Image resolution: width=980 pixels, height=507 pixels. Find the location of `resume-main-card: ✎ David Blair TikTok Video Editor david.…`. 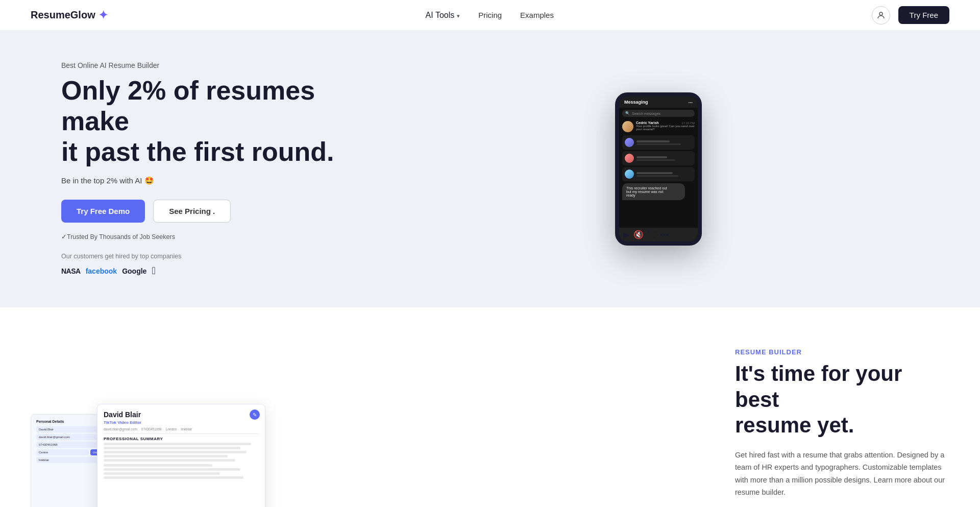

resume-main-card: ✎ David Blair TikTok Video Editor david.… is located at coordinates (181, 455).